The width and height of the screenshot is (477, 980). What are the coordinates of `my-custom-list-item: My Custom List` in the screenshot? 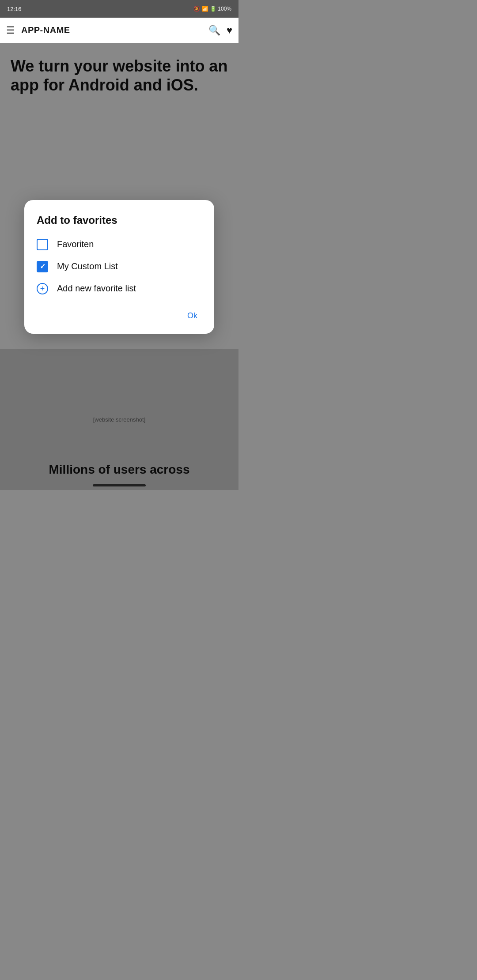 It's located at (119, 267).